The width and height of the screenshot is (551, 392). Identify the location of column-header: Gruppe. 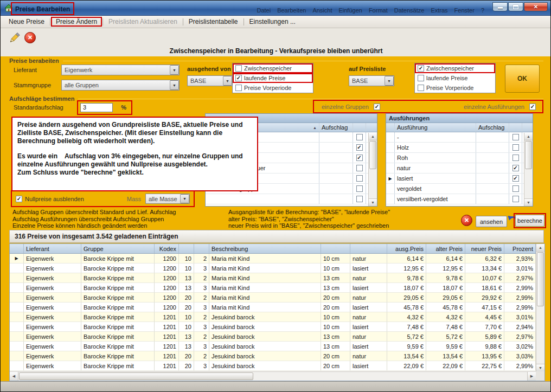
(118, 248).